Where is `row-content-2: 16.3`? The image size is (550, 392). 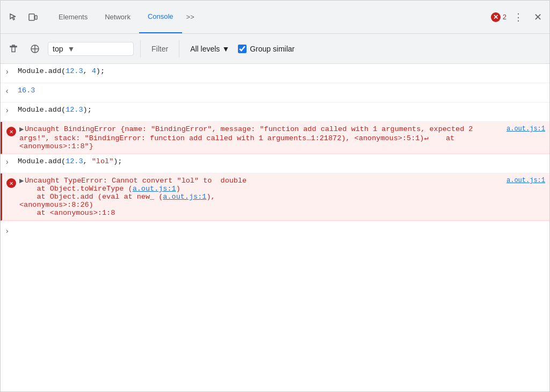
row-content-2: 16.3 is located at coordinates (281, 90).